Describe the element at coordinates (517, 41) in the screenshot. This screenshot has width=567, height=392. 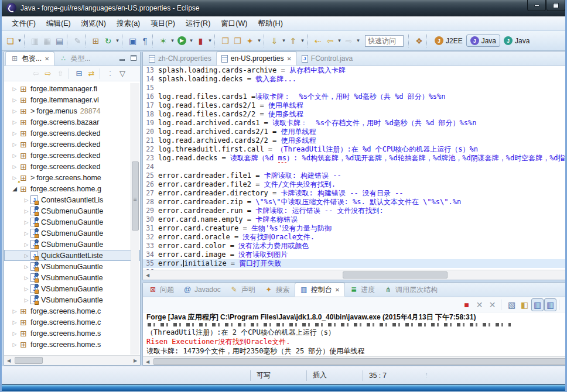
I see `perspective-java-browsing: JJava` at that location.